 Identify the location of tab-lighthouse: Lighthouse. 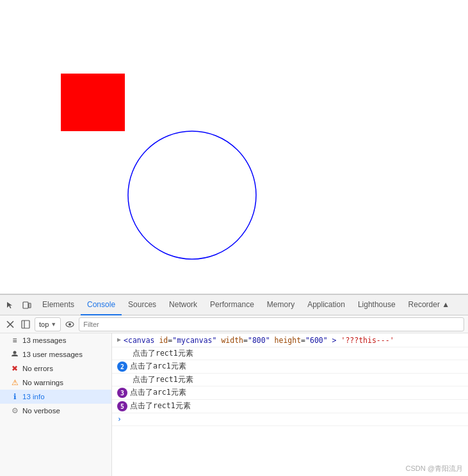
(376, 305).